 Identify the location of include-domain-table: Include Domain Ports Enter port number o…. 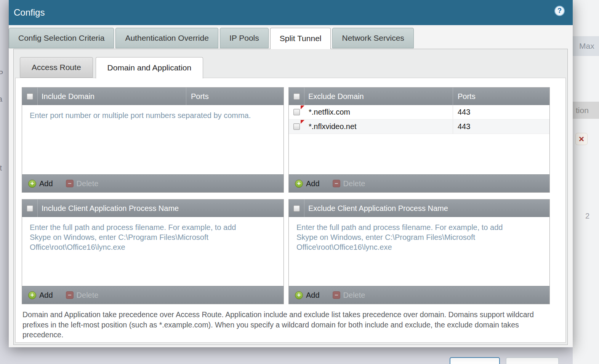
(153, 140).